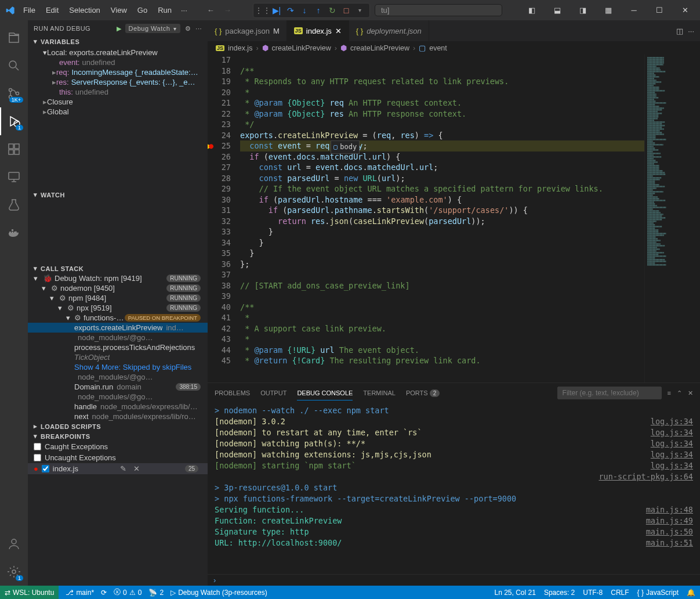 The width and height of the screenshot is (700, 599). Describe the element at coordinates (118, 298) in the screenshot. I see `callstack-row: ▾⚙npm [9484]RUNNING` at that location.